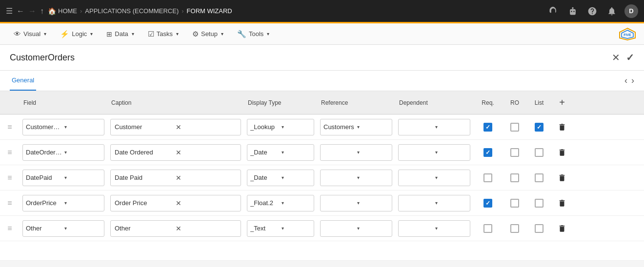 This screenshot has width=644, height=267. I want to click on drag-handle-3: ≡, so click(10, 203).